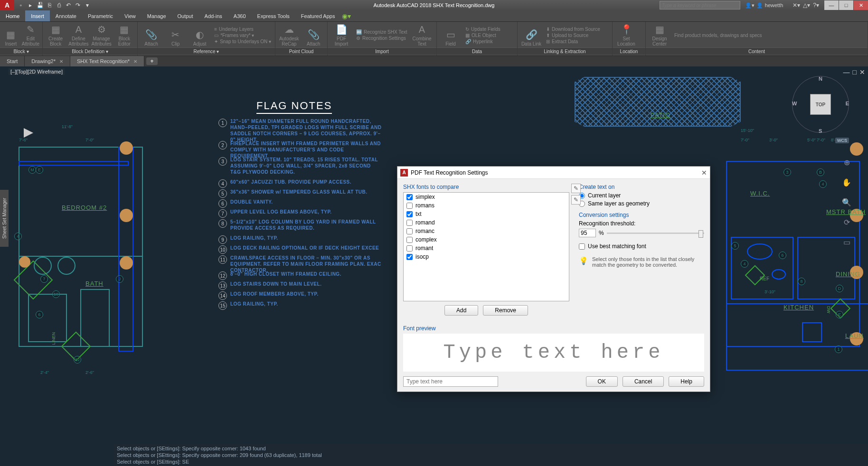 The width and height of the screenshot is (868, 466). I want to click on help-icon: ?▾, so click(816, 5).